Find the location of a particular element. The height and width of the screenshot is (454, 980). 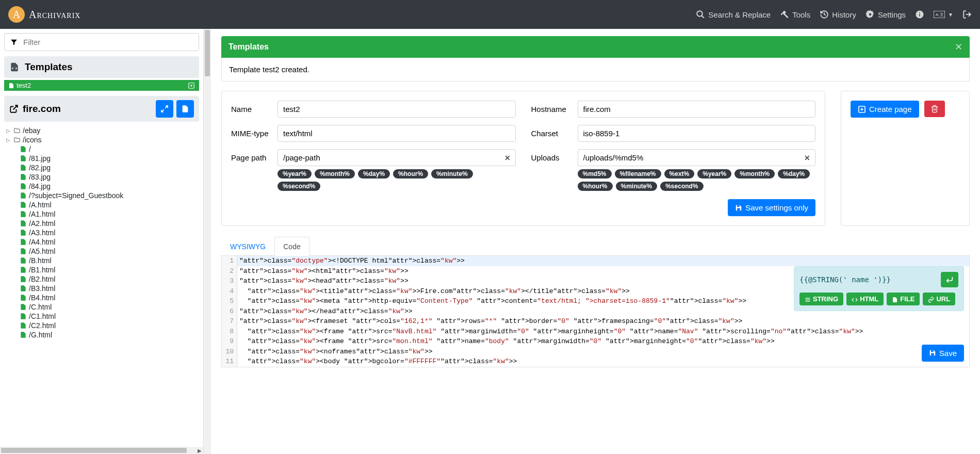

tree-file: /C1.html is located at coordinates (103, 316).